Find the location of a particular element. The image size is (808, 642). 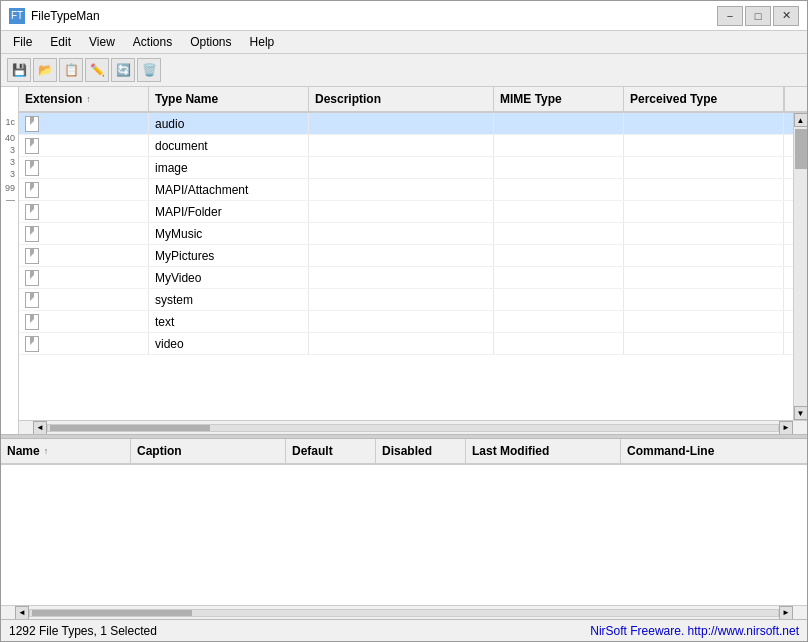

col-perceived-type: Perceived Type is located at coordinates (704, 99).